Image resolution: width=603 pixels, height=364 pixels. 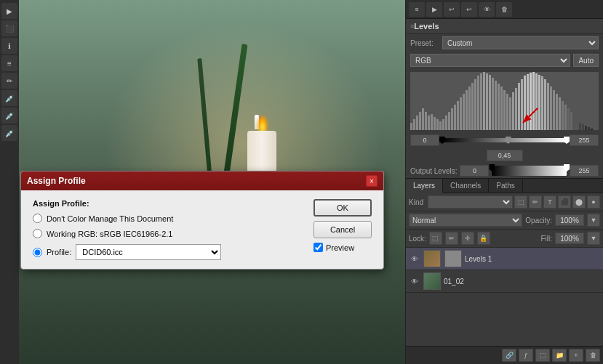 I want to click on icon-filter4: ⬛, so click(x=564, y=202).